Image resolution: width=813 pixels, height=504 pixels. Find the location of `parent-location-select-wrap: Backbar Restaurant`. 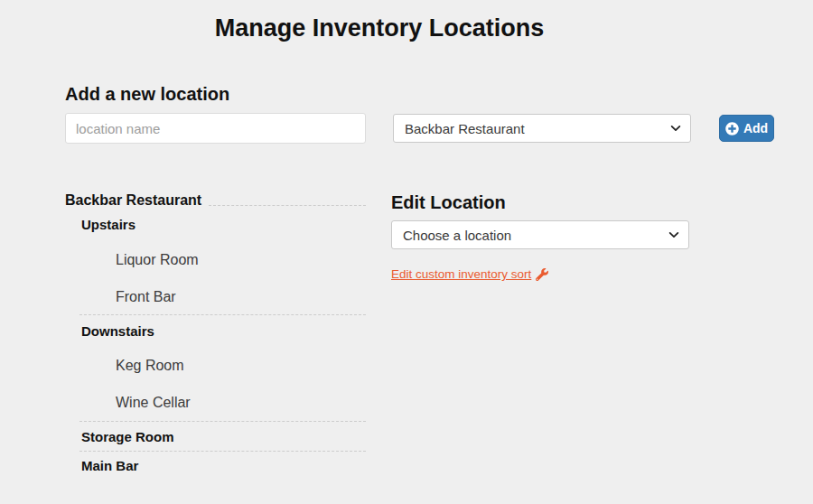

parent-location-select-wrap: Backbar Restaurant is located at coordinates (542, 128).